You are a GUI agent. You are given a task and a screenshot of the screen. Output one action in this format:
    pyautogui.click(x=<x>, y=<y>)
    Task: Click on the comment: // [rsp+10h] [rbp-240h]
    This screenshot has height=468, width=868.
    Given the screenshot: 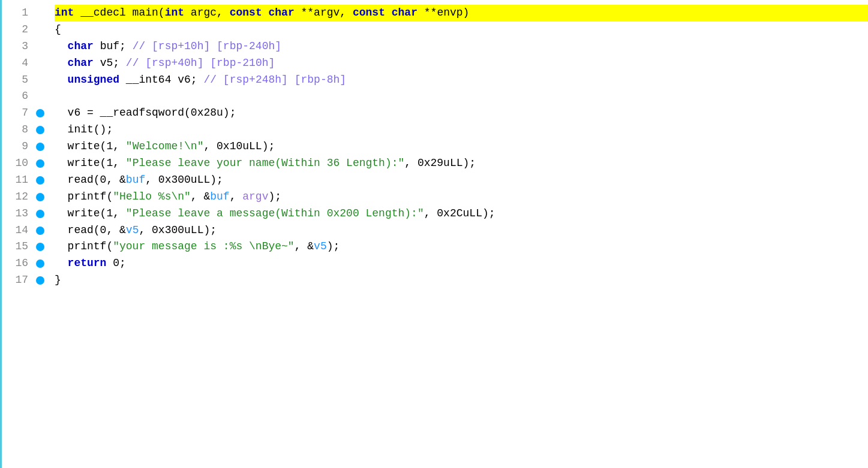 What is the action you would take?
    pyautogui.click(x=207, y=47)
    